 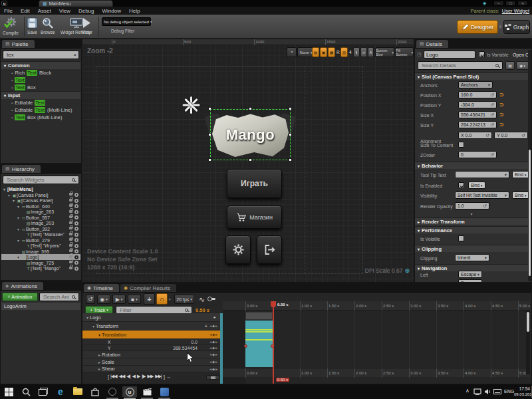 I want to click on tooltip-field: ▾, so click(x=482, y=174).